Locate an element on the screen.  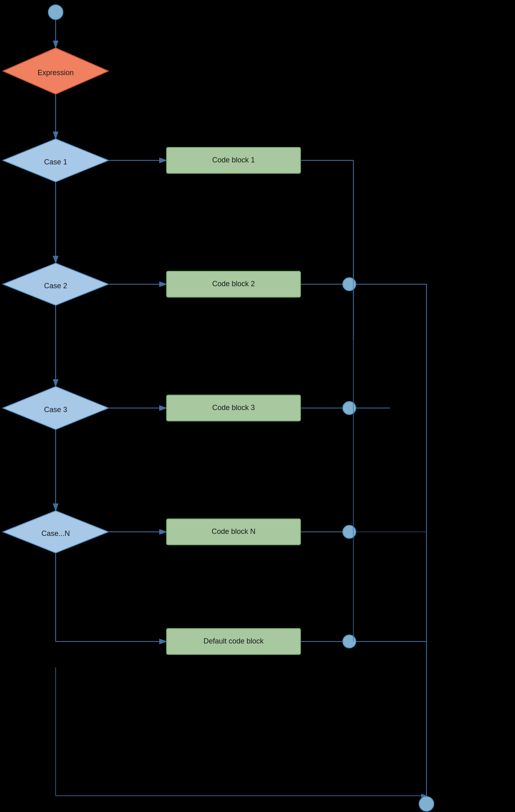
case3-label: Case 3 is located at coordinates (55, 410).